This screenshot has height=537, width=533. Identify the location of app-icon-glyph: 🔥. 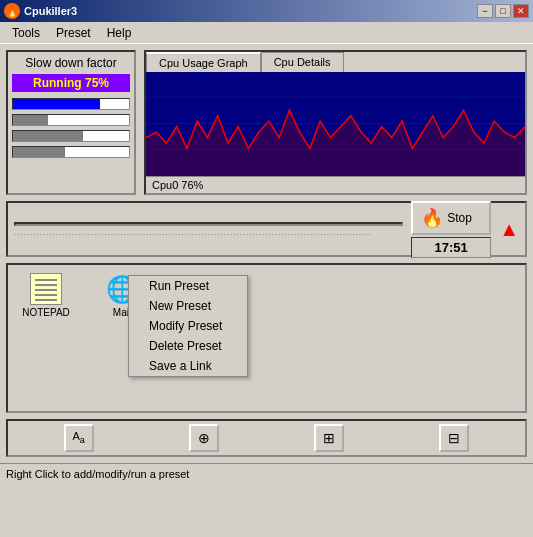
(12, 12).